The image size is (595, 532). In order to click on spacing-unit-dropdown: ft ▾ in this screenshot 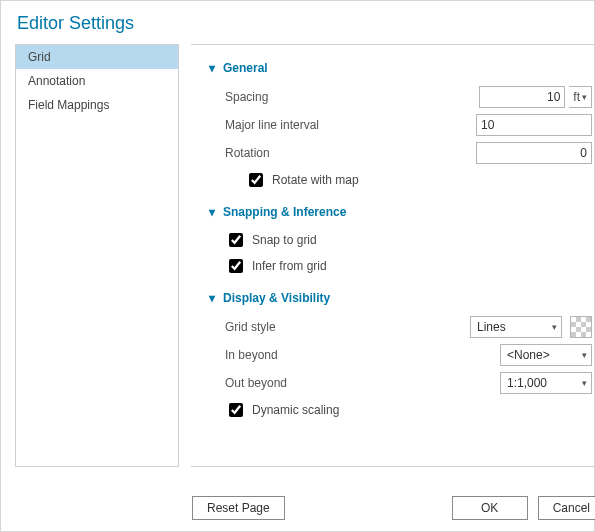, I will do `click(580, 97)`.